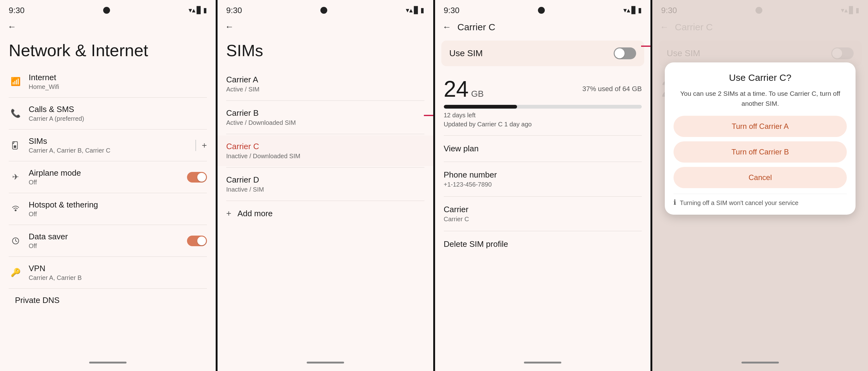 This screenshot has height=371, width=868. I want to click on carrier-a-item: Carrier A Active / SIM, so click(326, 84).